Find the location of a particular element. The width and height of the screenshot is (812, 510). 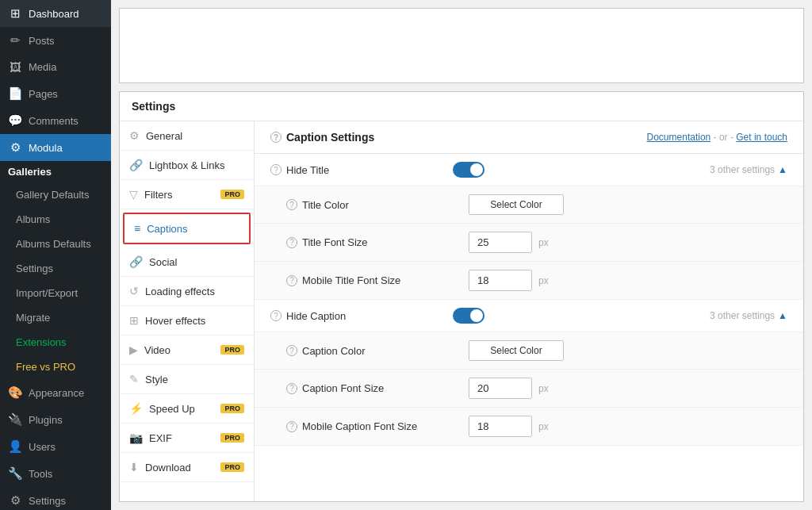

or-text: - or - is located at coordinates (723, 137).